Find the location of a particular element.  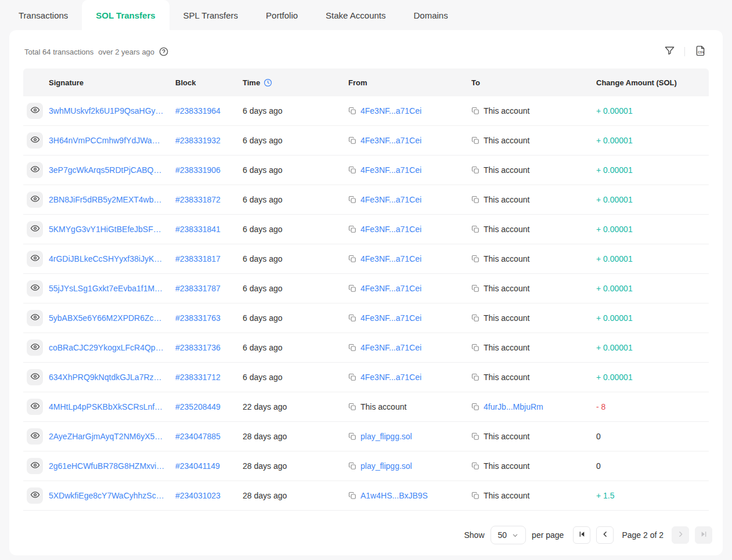

block-link: #238331841 is located at coordinates (198, 229).